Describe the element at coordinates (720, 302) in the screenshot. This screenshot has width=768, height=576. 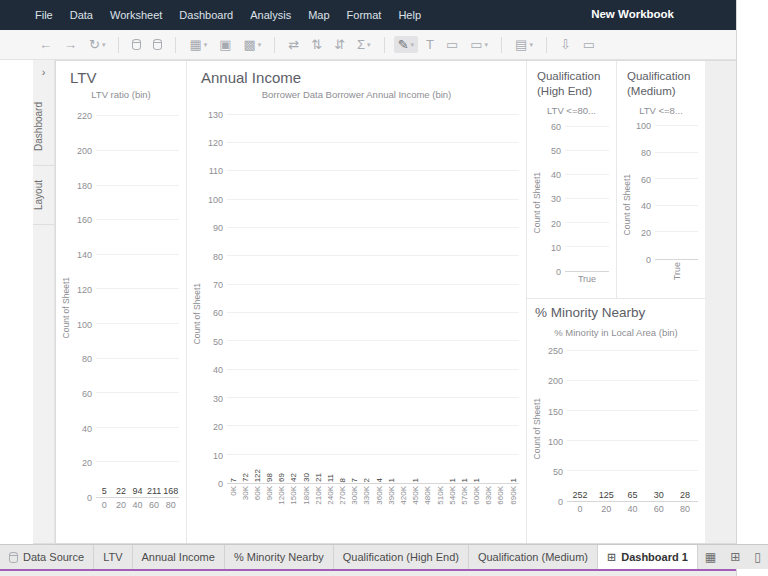
I see `canvas-filler` at that location.